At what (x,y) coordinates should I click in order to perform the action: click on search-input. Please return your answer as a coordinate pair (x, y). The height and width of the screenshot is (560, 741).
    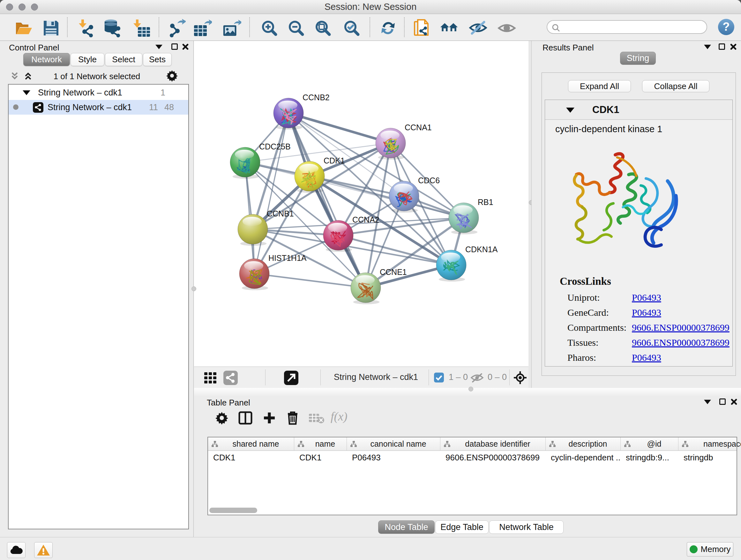
    Looking at the image, I should click on (627, 27).